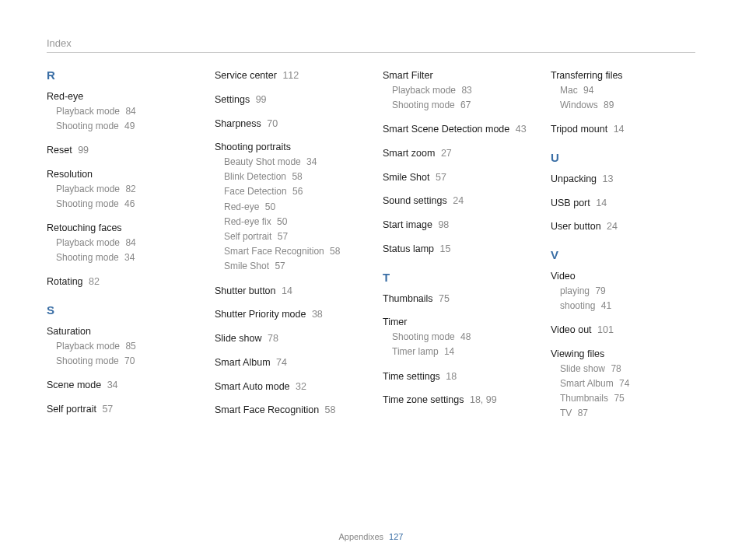 Image resolution: width=742 pixels, height=560 pixels. Describe the element at coordinates (287, 291) in the screenshot. I see `index-entry: Shutter button 14` at that location.